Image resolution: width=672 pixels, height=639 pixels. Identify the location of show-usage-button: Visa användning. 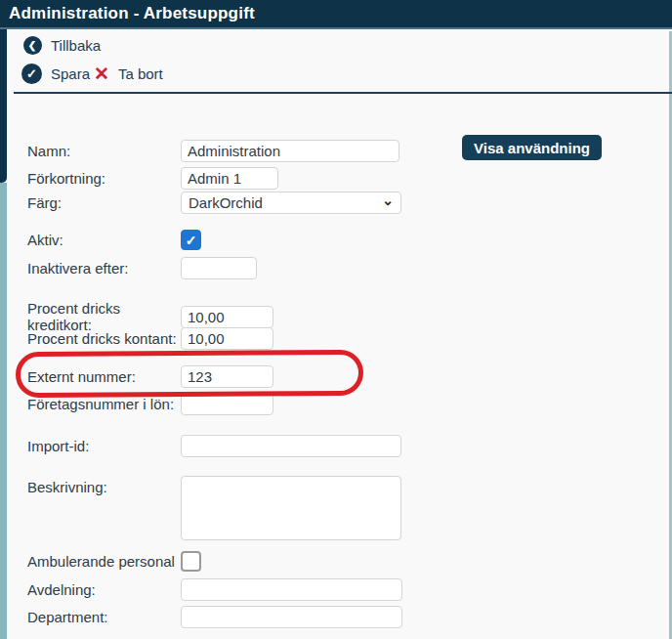
(531, 148).